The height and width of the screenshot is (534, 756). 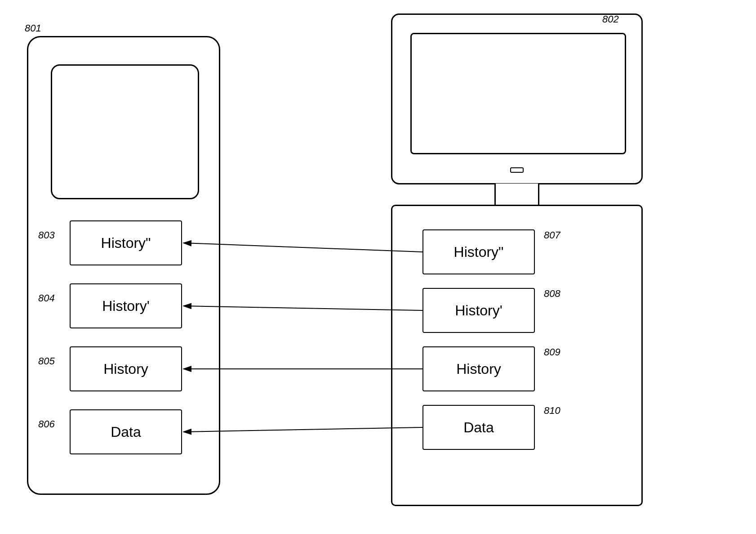 What do you see at coordinates (610, 19) in the screenshot?
I see `label-802: 802` at bounding box center [610, 19].